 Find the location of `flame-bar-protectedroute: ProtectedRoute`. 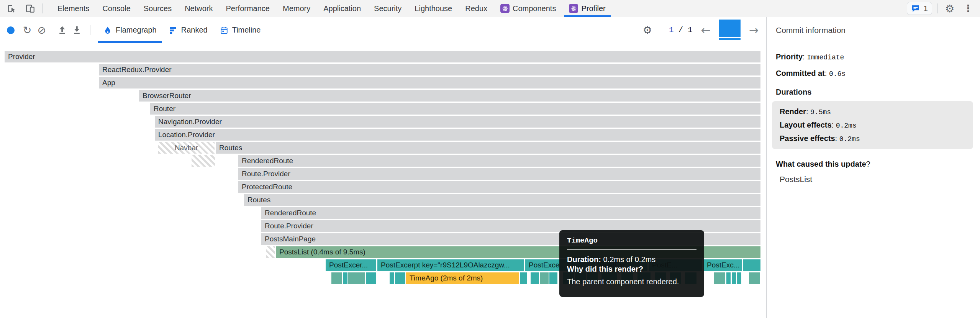

flame-bar-protectedroute: ProtectedRoute is located at coordinates (500, 187).